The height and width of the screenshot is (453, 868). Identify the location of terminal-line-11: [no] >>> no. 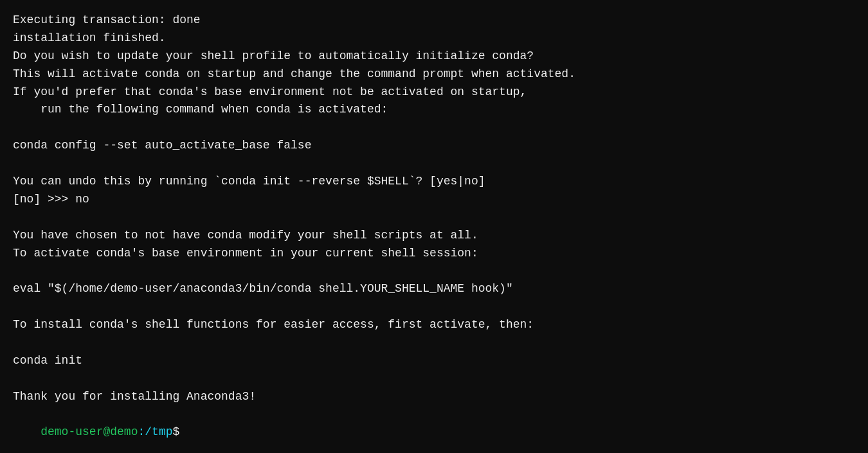
(434, 200).